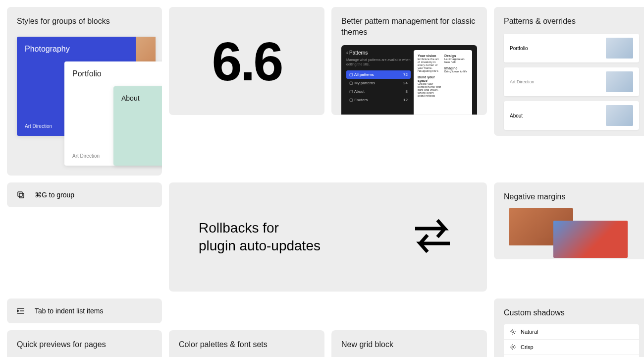 This screenshot has width=644, height=357. I want to click on patterns-canvas: Your visionEmbrace the art of creativity…, so click(443, 82).